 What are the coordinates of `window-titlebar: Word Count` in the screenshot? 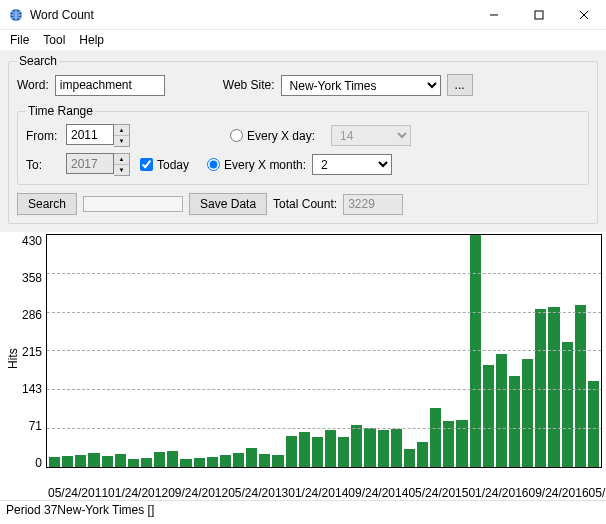 It's located at (303, 15).